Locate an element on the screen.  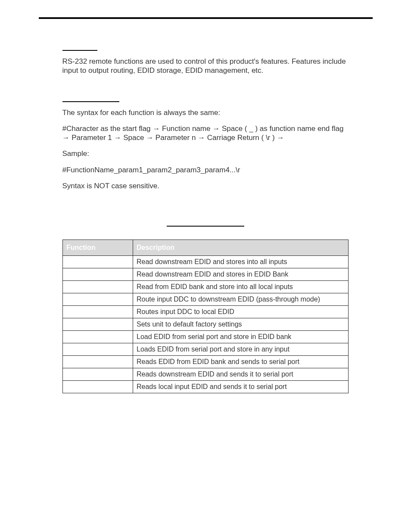
table-row: #DEFAULT Sets unit to default factory se… is located at coordinates (206, 325).